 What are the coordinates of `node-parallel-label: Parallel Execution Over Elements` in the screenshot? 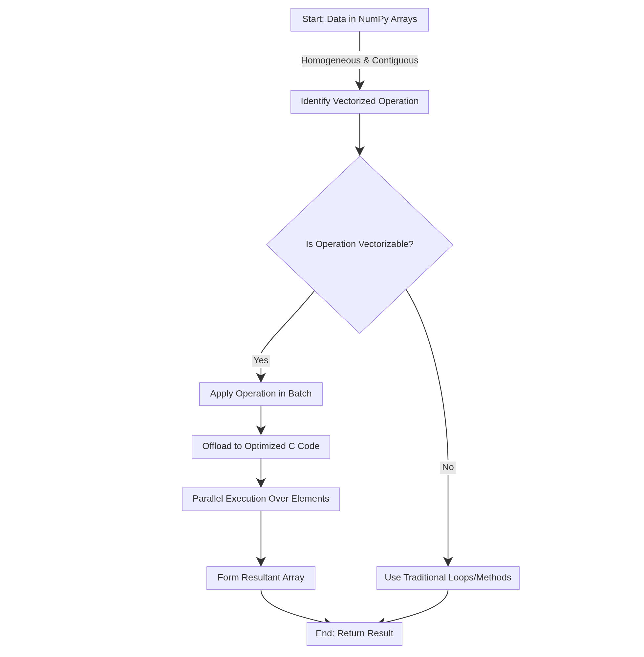 It's located at (261, 499).